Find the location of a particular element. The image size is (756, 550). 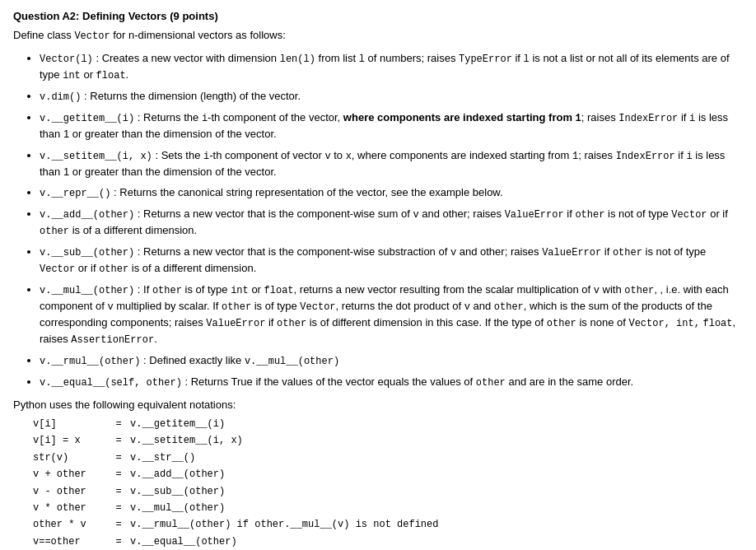

bullet-code-other5: other is located at coordinates (167, 291).